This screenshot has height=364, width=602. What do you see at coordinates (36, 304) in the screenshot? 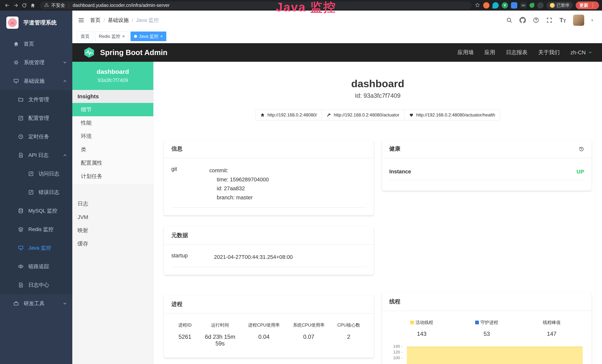
I see `sidebar-item-dev-tools: 研发工具` at bounding box center [36, 304].